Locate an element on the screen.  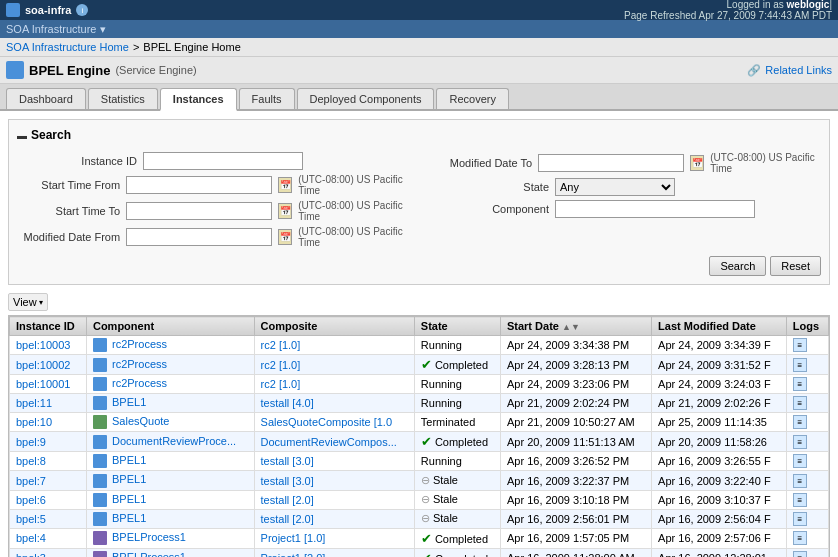
tab-instances: Instances is located at coordinates (198, 100).